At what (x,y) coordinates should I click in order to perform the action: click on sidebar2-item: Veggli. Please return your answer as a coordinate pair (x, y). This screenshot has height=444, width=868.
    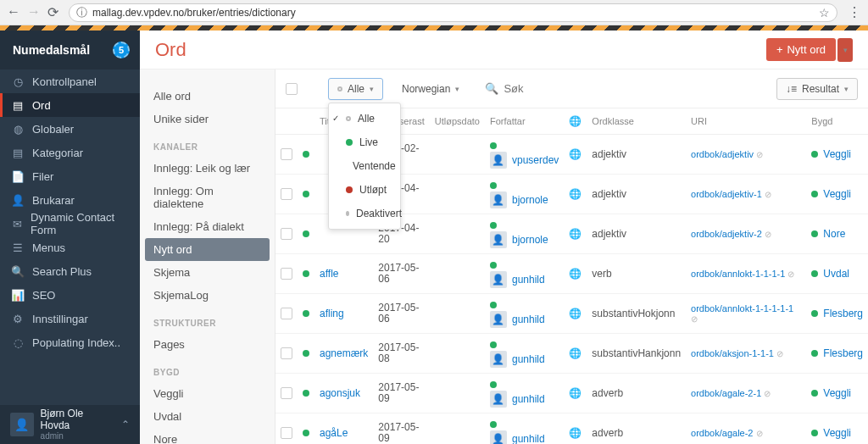
    Looking at the image, I should click on (207, 393).